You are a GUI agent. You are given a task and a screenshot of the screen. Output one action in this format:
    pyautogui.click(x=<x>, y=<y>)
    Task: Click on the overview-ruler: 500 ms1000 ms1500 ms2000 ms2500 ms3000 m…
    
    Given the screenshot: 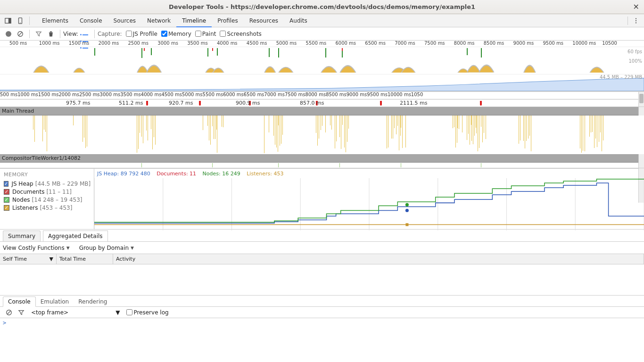 What is the action you would take?
    pyautogui.click(x=322, y=44)
    